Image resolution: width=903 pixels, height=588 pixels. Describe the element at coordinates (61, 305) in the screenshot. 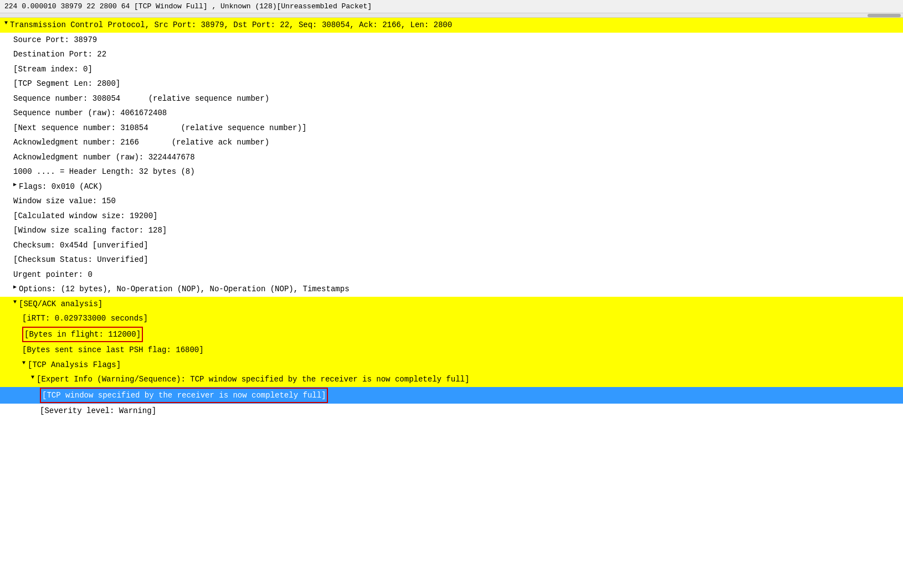

I see `seq-ack-header-label: [SEQ/ACK analysis]` at that location.